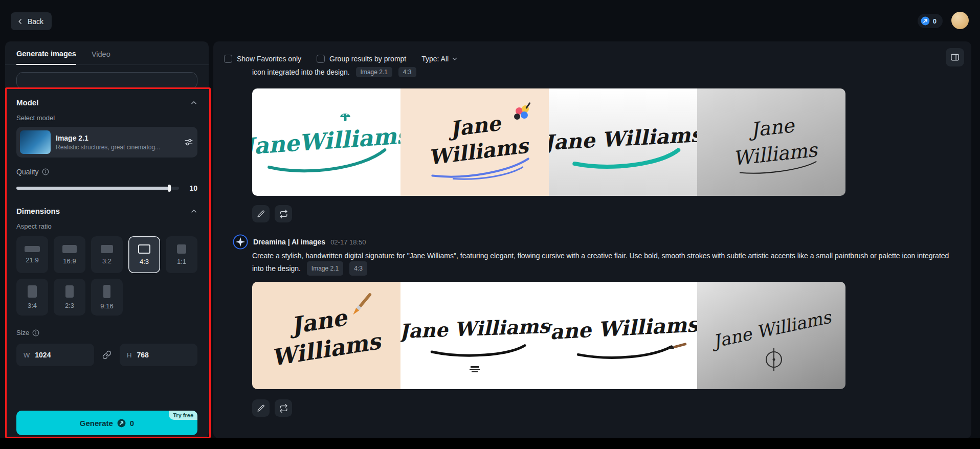  I want to click on favorites-checkbox, so click(228, 59).